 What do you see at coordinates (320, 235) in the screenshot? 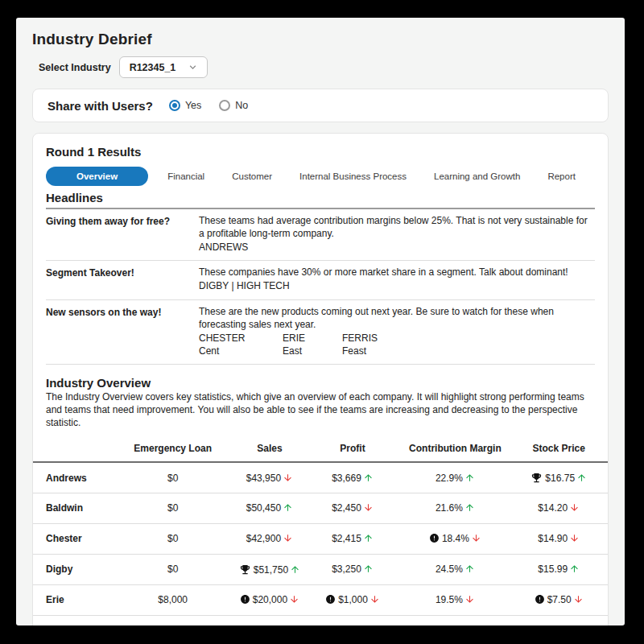
I see `headline-row: Giving them away for free?These teams ha…` at bounding box center [320, 235].